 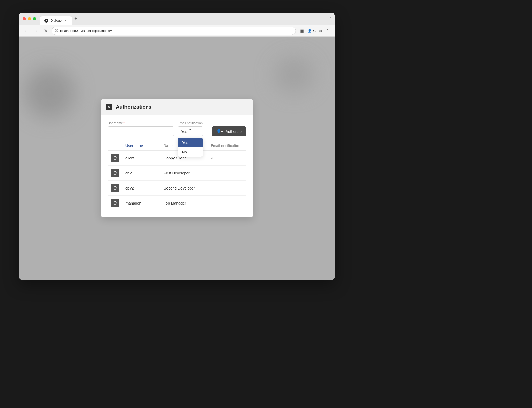 I want to click on email-notification-dropdown-menu: Yes No, so click(x=190, y=147).